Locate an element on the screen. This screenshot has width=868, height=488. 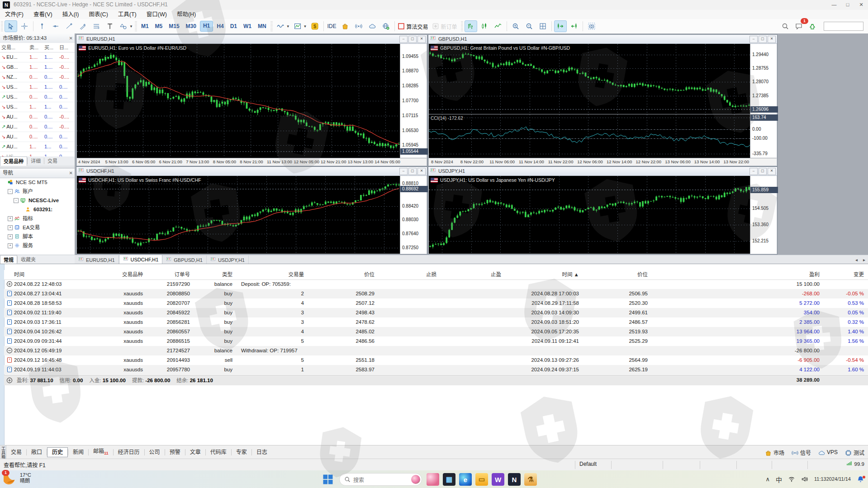
menu-item-4: 图表(C) is located at coordinates (98, 14).